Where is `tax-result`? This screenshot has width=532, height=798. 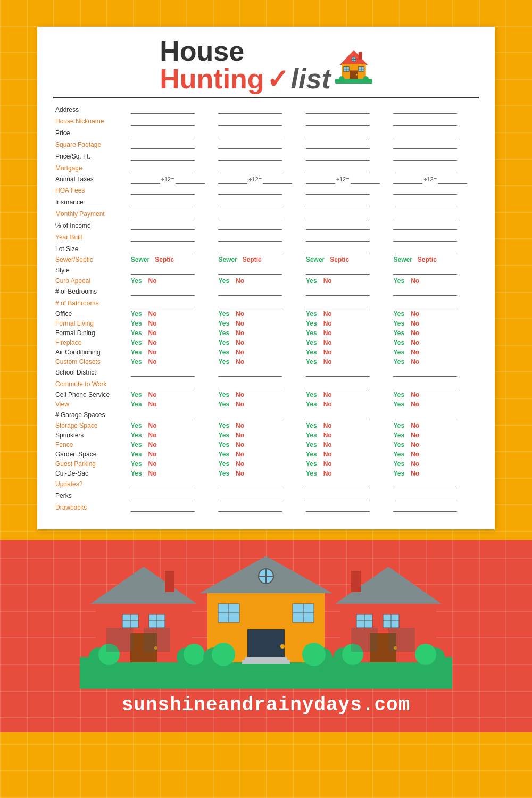 tax-result is located at coordinates (278, 179).